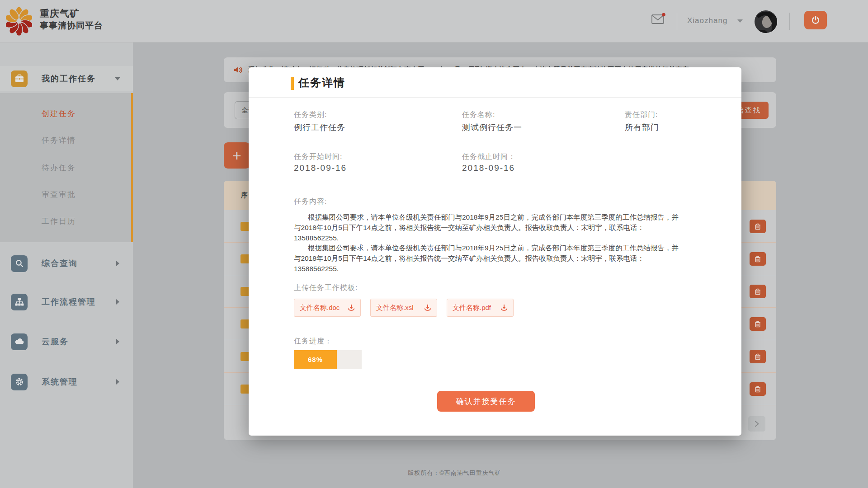 This screenshot has height=488, width=868. Describe the element at coordinates (292, 83) in the screenshot. I see `title-accent-bar` at that location.